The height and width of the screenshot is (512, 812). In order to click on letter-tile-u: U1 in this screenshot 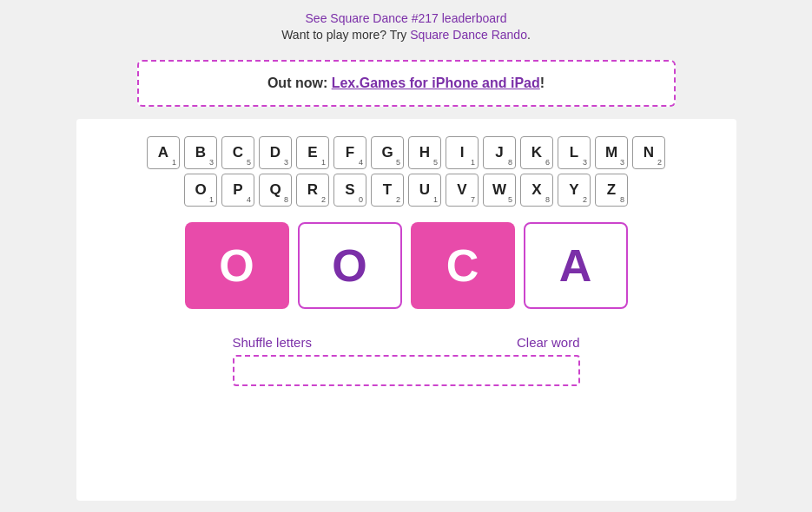, I will do `click(425, 190)`.